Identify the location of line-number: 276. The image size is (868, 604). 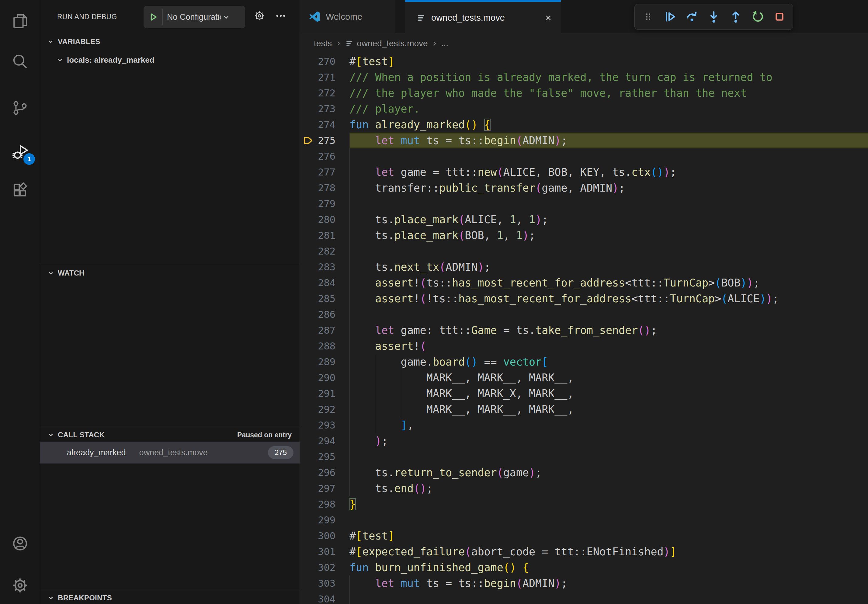
(325, 156).